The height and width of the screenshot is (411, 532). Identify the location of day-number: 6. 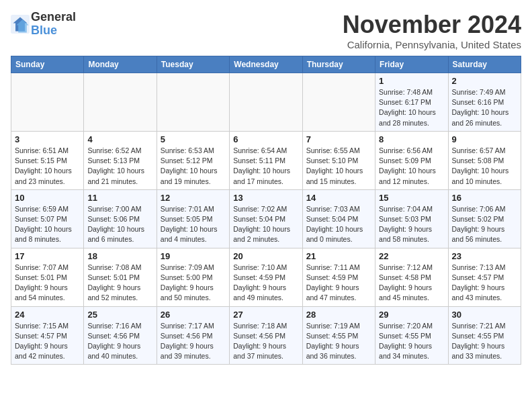
(266, 140).